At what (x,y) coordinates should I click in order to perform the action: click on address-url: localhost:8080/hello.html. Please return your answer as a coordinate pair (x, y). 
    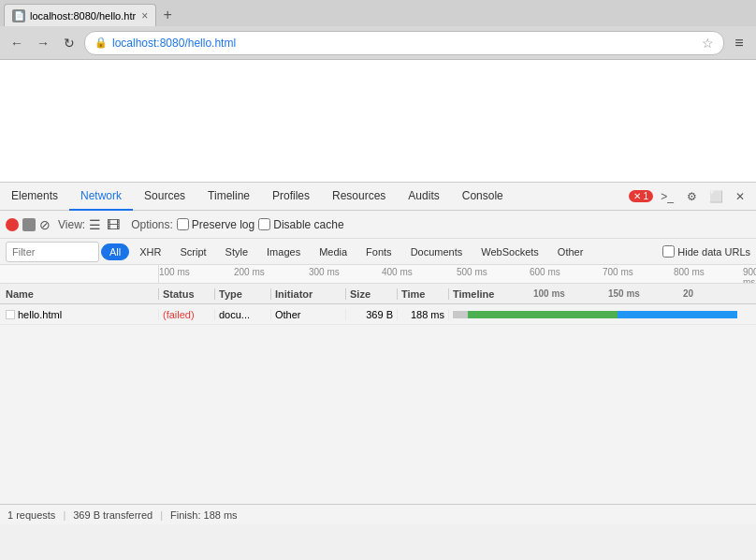
    Looking at the image, I should click on (404, 43).